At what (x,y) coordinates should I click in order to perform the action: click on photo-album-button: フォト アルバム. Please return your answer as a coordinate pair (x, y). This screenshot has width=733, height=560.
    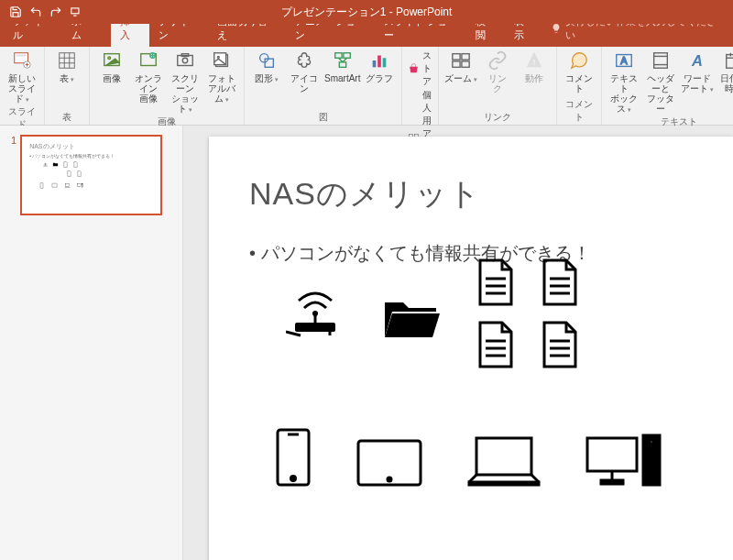
    Looking at the image, I should click on (222, 77).